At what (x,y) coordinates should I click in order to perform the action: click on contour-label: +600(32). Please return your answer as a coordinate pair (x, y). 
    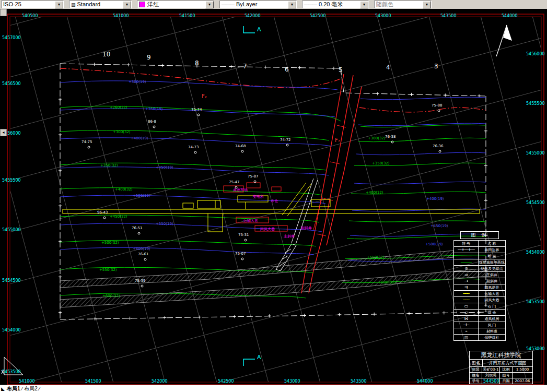
    Looking at the image, I should click on (111, 296).